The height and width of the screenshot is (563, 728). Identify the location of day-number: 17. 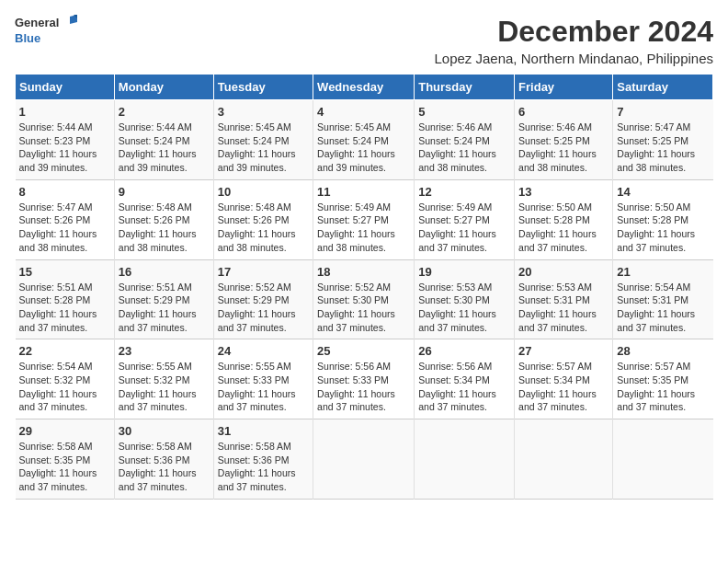
(263, 272).